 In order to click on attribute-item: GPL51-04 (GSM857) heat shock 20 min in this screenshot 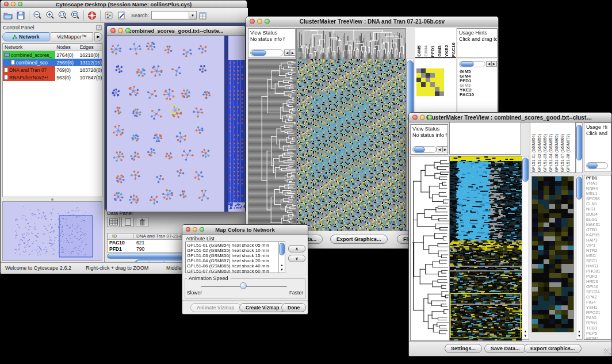, I will do `click(232, 261)`.